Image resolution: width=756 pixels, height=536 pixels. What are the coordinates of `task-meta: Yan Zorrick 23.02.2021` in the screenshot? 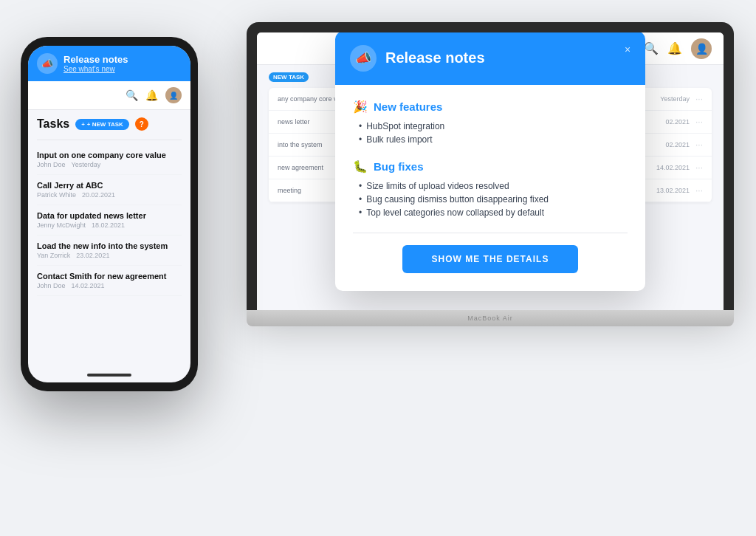 It's located at (109, 255).